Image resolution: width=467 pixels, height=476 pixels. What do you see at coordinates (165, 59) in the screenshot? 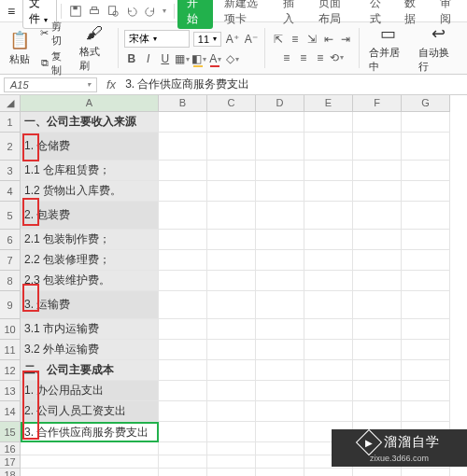
I see `underline-icon: U` at bounding box center [165, 59].